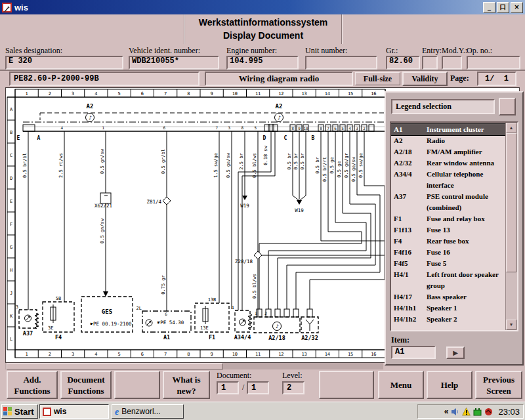 This screenshot has width=525, height=420. Describe the element at coordinates (490, 8) in the screenshot. I see `minimize-icon: _` at that location.